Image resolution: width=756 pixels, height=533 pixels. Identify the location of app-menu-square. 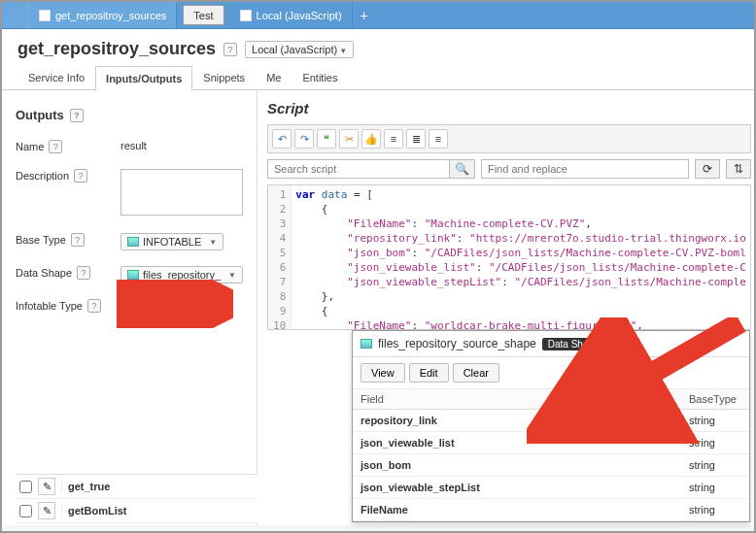
(16, 16).